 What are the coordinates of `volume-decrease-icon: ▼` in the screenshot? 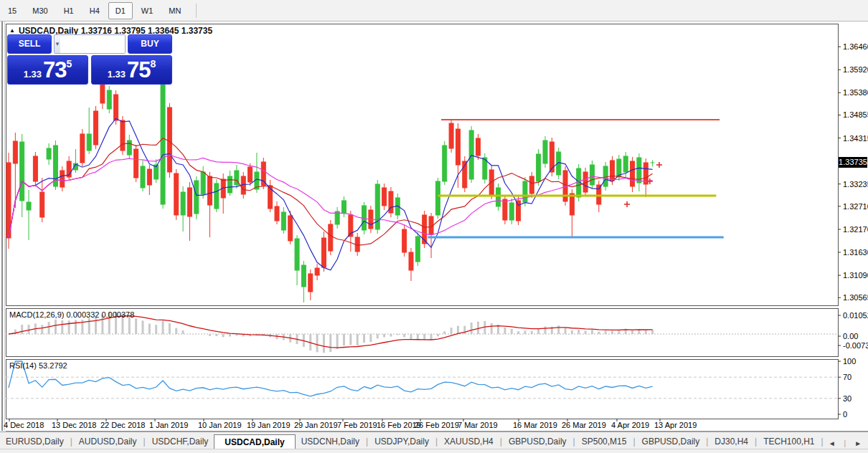 It's located at (57, 44).